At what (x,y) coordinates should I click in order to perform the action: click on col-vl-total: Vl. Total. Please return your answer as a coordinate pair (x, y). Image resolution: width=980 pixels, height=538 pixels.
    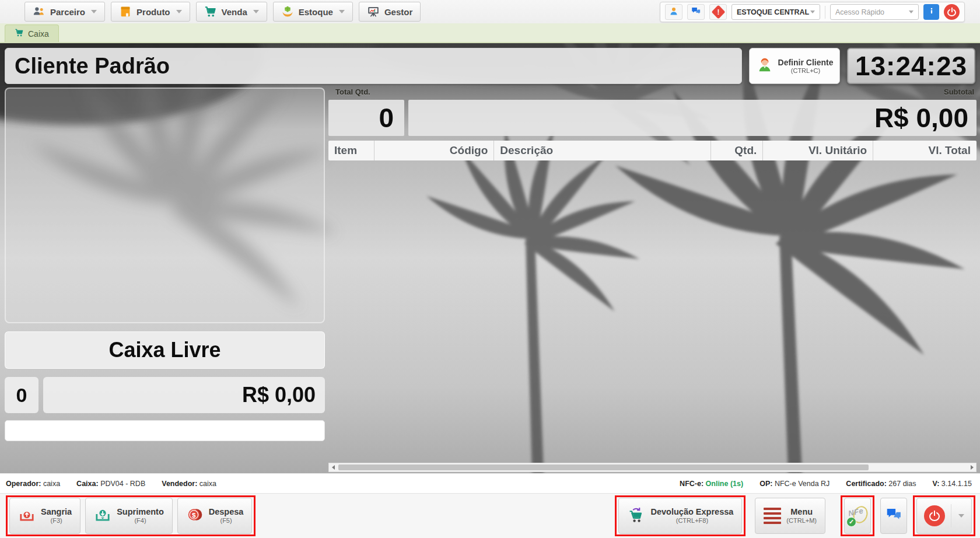
    Looking at the image, I should click on (925, 151).